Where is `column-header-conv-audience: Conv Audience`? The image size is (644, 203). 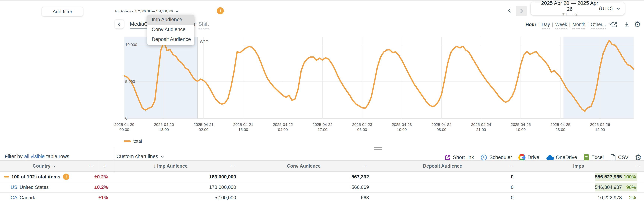 column-header-conv-audience: Conv Audience is located at coordinates (304, 166).